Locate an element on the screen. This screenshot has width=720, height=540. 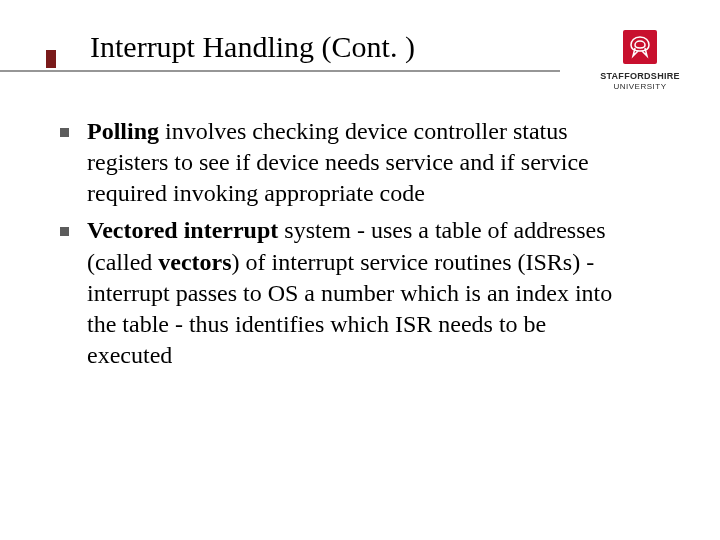
logo-text-line2: UNIVERSITY is located at coordinates (640, 86).